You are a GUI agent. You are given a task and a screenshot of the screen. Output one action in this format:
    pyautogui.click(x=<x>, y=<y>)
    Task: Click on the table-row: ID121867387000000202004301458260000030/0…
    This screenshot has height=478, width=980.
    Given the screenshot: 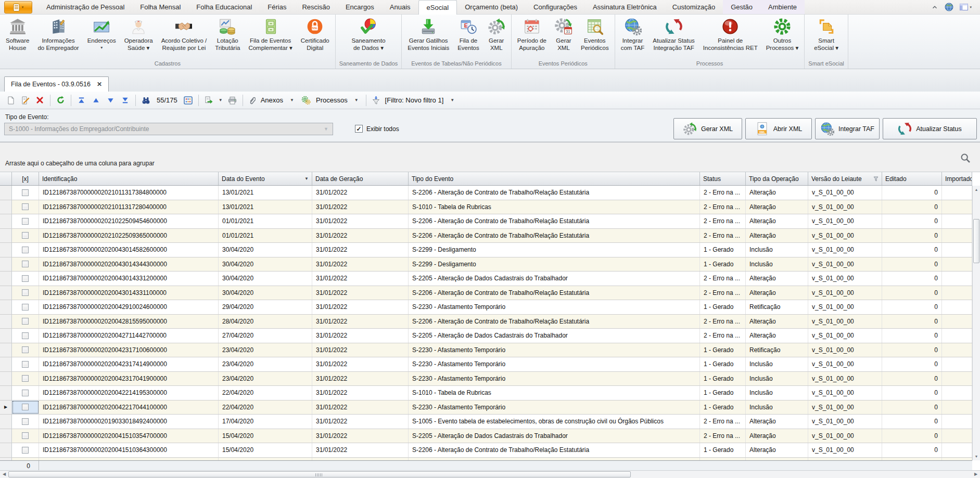 What is the action you would take?
    pyautogui.click(x=486, y=250)
    